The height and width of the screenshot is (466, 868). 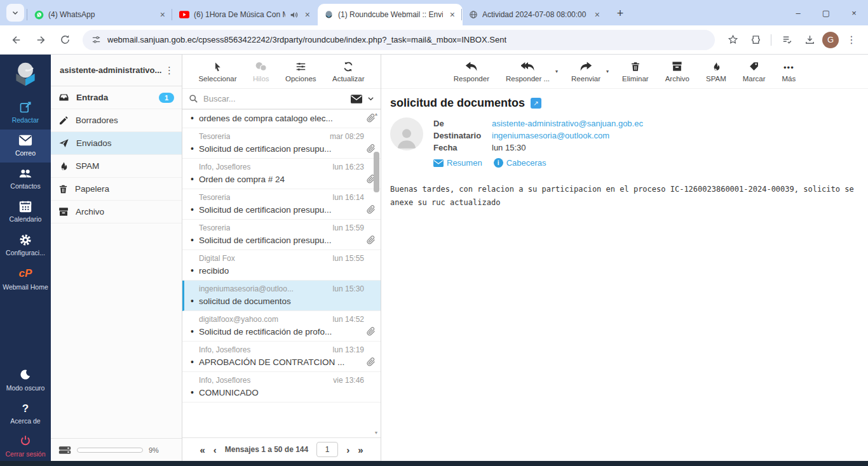 I want to click on search-scope-mail-icon, so click(x=356, y=99).